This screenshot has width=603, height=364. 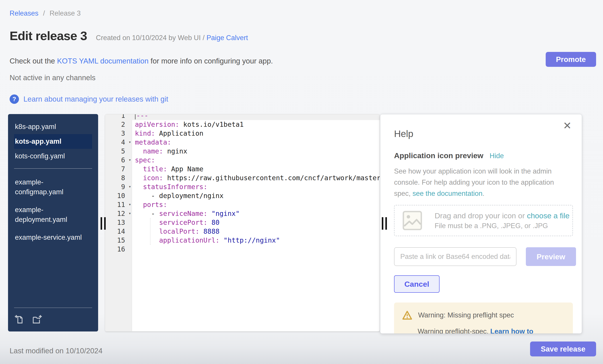 I want to click on page-title: Edit release 3, so click(x=48, y=36).